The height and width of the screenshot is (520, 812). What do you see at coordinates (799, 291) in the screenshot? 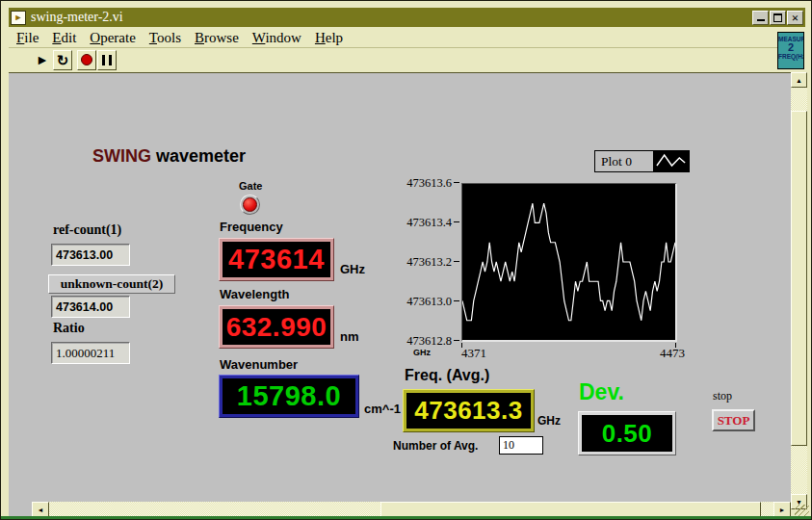
I see `v-scrollbar: ▲ ▼` at bounding box center [799, 291].